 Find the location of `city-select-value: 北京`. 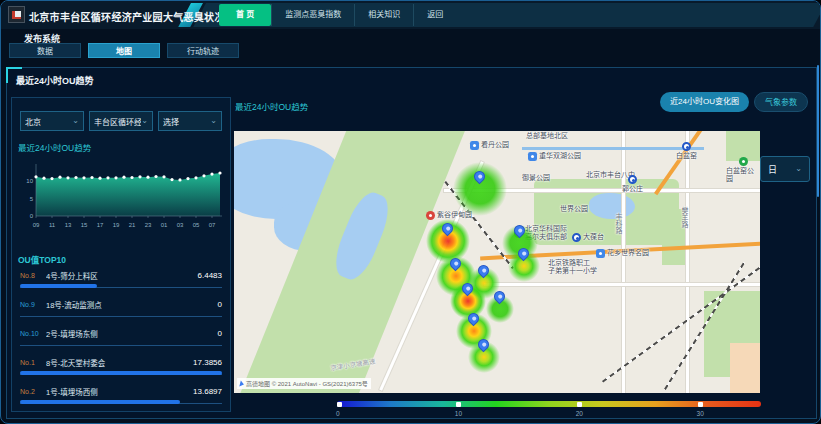

city-select-value: 北京 is located at coordinates (33, 122).